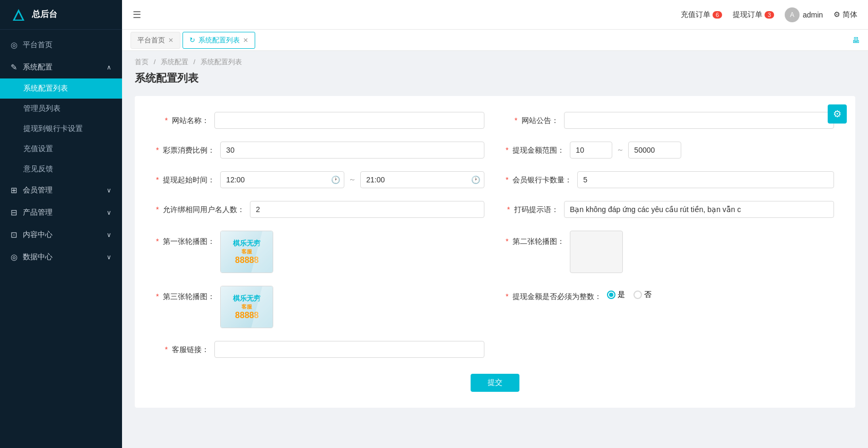 The height and width of the screenshot is (448, 868). I want to click on banner1-label: * 第一张轮播图：, so click(186, 239).